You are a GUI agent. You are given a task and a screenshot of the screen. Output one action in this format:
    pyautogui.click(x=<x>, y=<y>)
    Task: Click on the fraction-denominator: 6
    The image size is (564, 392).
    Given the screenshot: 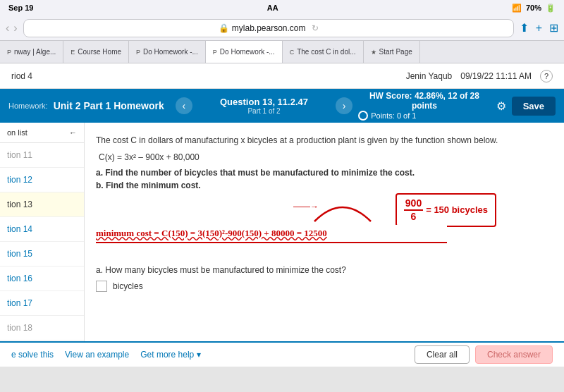 What is the action you would take?
    pyautogui.click(x=414, y=217)
    